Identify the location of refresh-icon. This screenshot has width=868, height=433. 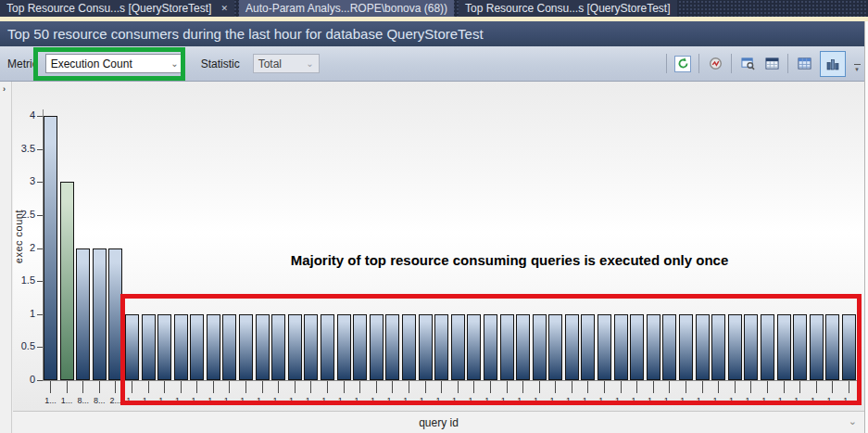
(684, 63).